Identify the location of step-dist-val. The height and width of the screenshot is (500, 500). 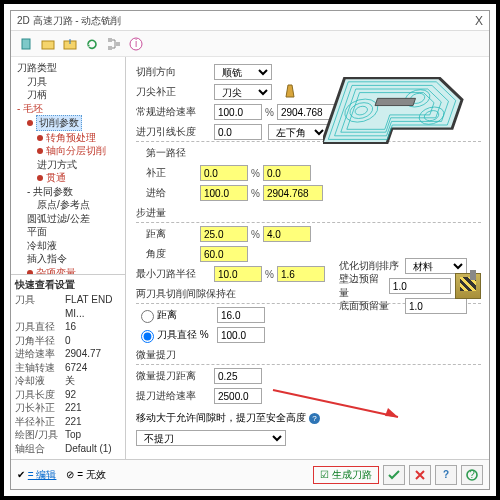
(287, 234).